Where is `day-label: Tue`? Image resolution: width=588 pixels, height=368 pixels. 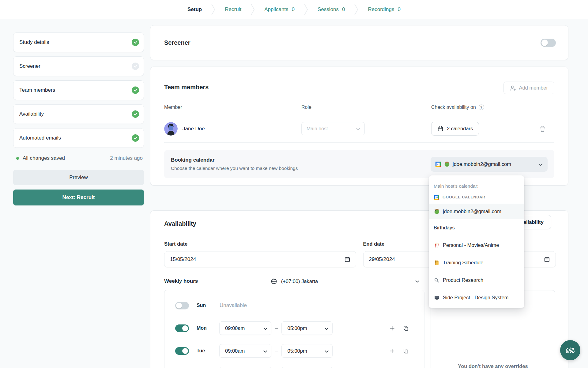
day-label: Tue is located at coordinates (206, 351).